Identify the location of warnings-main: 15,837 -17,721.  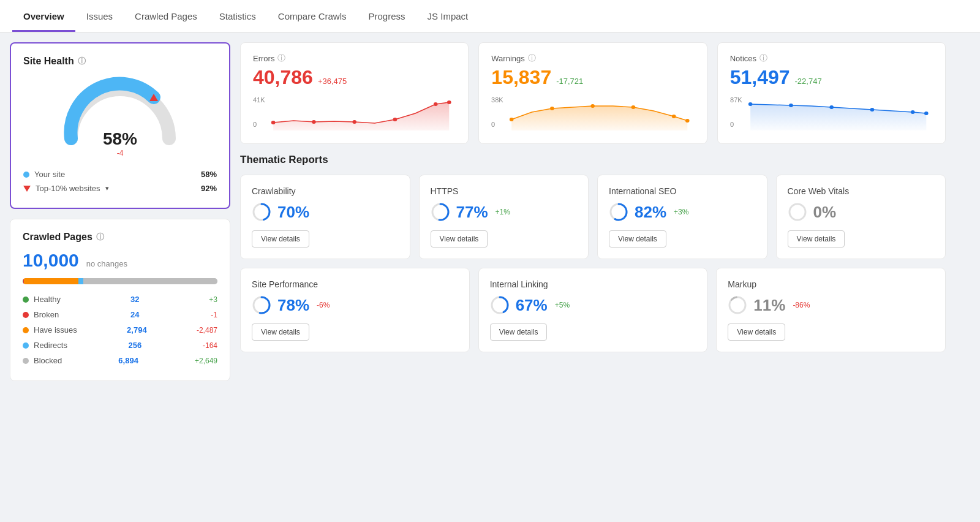
(593, 77).